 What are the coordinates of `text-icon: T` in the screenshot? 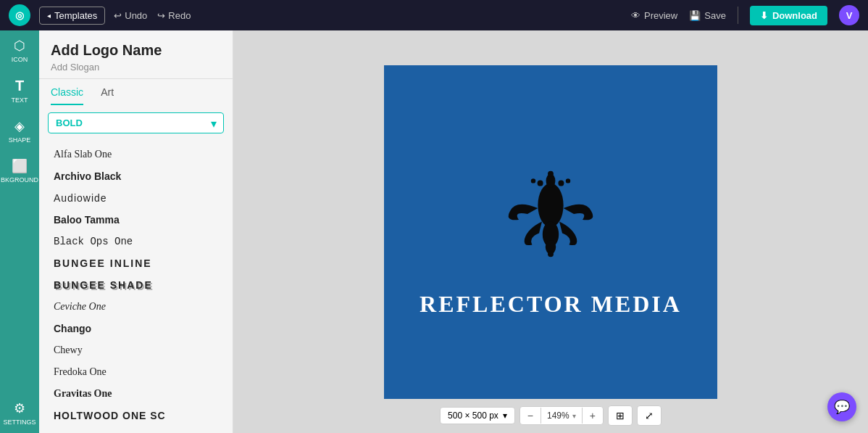 It's located at (20, 86).